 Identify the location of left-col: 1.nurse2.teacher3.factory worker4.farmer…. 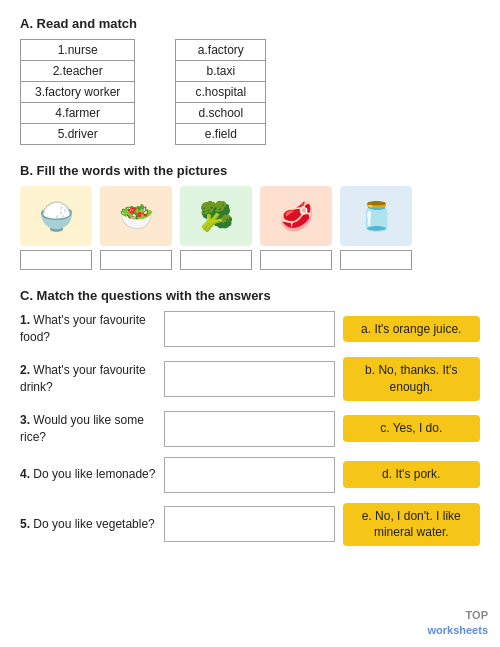
(78, 92).